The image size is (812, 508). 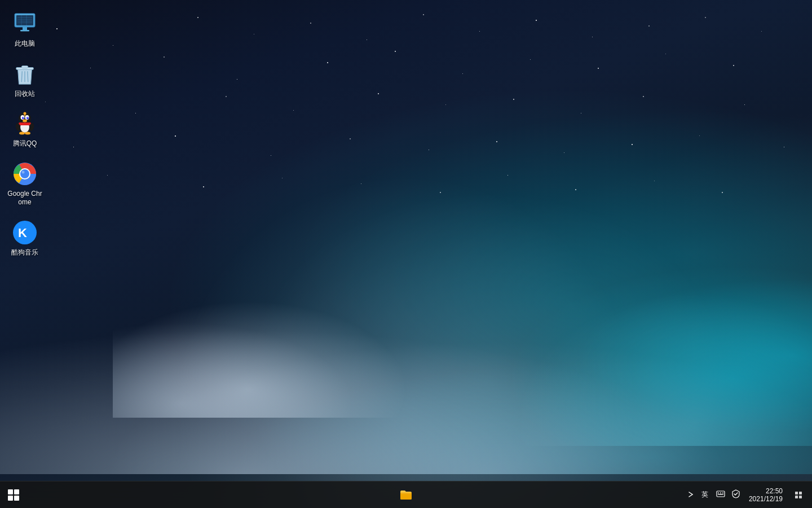 I want to click on taskbar-file-explorer, so click(x=406, y=495).